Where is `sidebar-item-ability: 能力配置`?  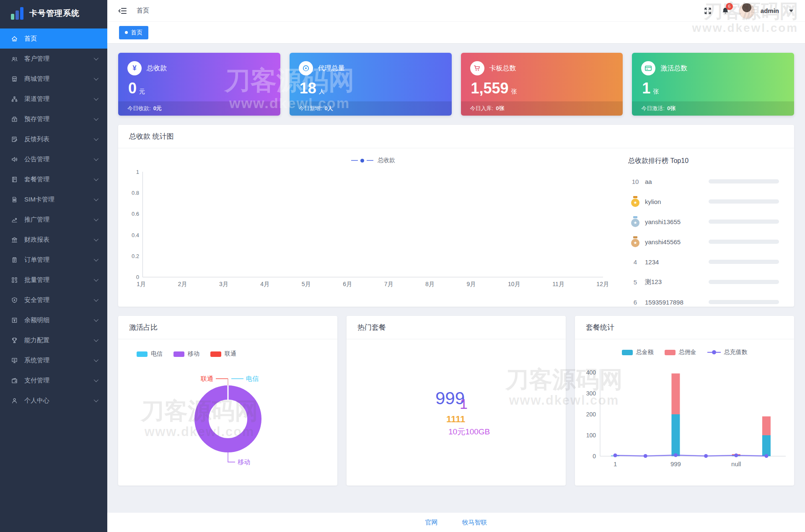
sidebar-item-ability: 能力配置 is located at coordinates (54, 340).